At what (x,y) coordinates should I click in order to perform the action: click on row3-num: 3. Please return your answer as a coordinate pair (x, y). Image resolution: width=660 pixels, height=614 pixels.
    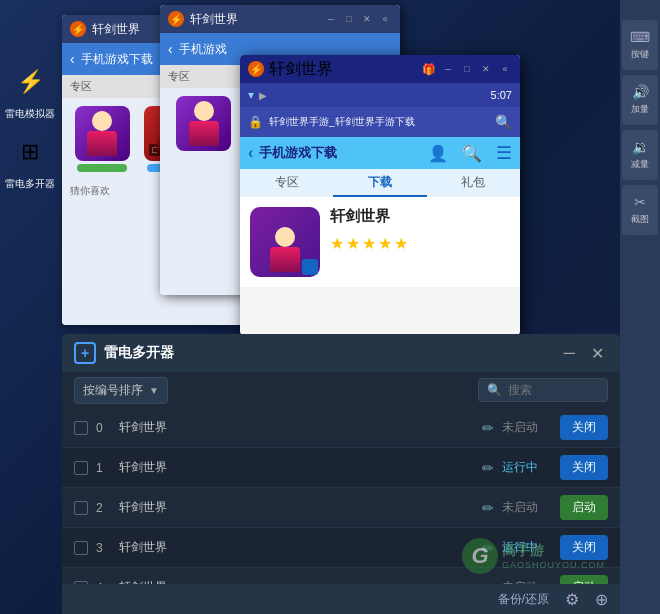
    Looking at the image, I should click on (104, 548).